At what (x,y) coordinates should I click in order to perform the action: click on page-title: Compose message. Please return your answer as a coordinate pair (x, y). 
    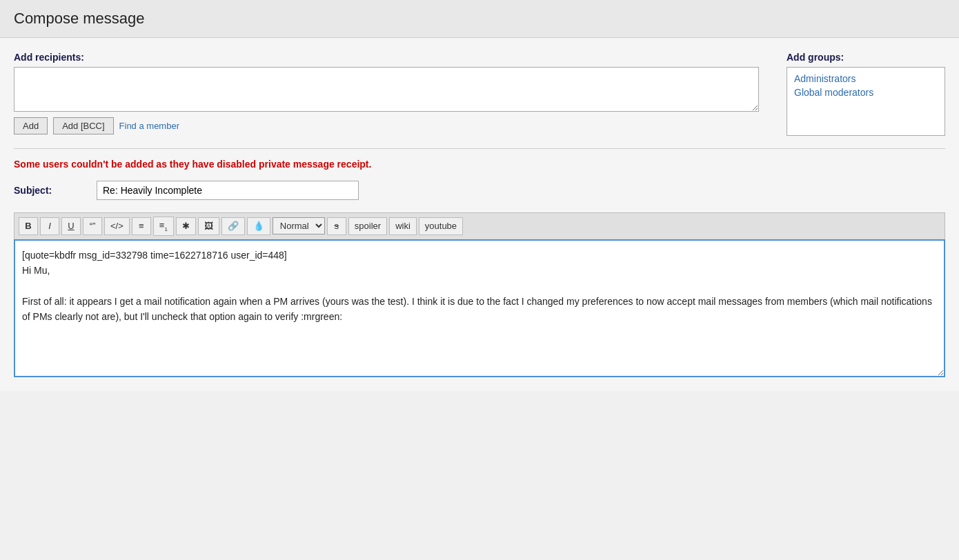
    Looking at the image, I should click on (480, 19).